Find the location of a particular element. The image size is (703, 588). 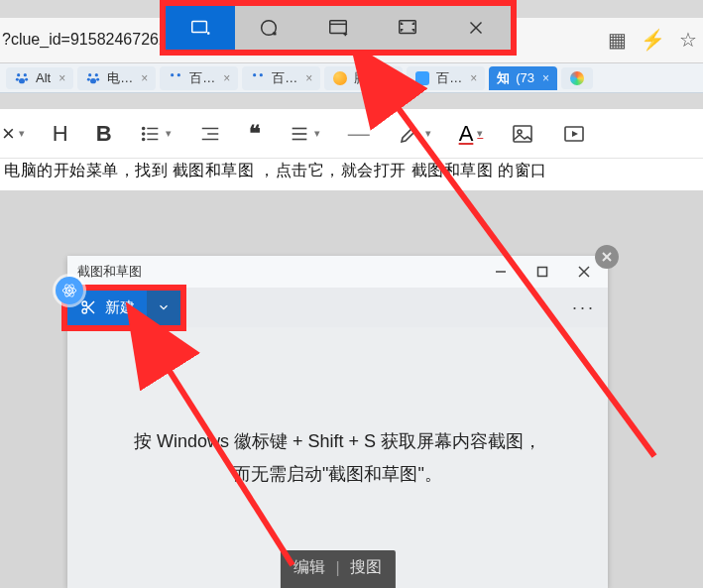

window-title: 截图和草图 is located at coordinates (109, 272).